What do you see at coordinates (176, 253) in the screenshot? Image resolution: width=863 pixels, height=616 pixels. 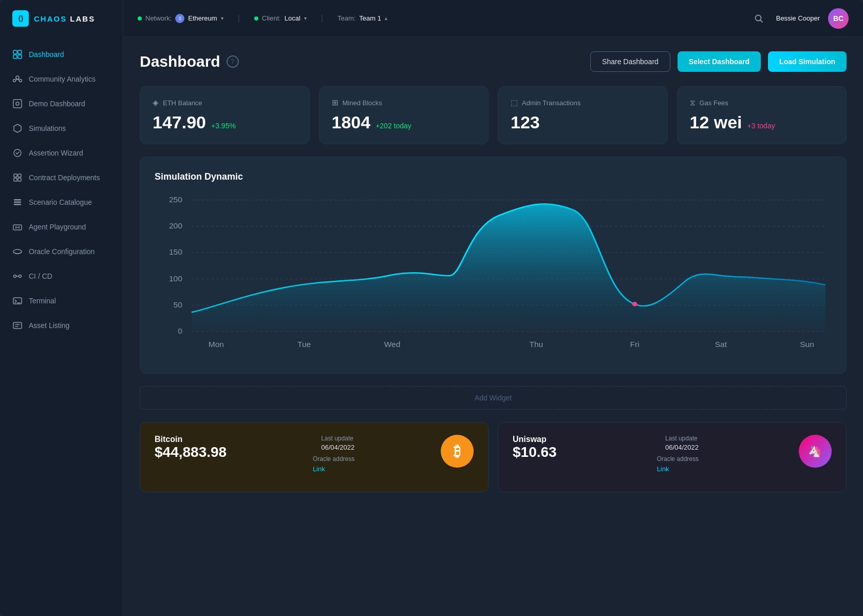 I see `svg-text: 150` at bounding box center [176, 253].